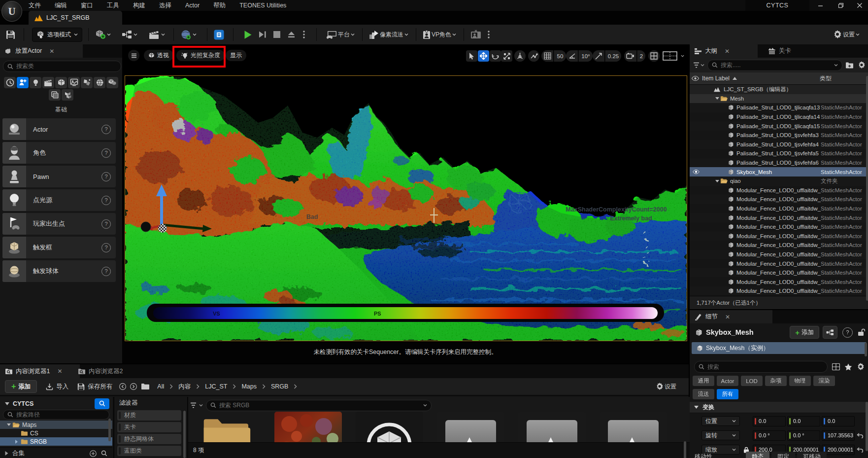 The image size is (868, 458). What do you see at coordinates (112, 371) in the screenshot?
I see `content-browser-tab-2: 内容浏览器2` at bounding box center [112, 371].